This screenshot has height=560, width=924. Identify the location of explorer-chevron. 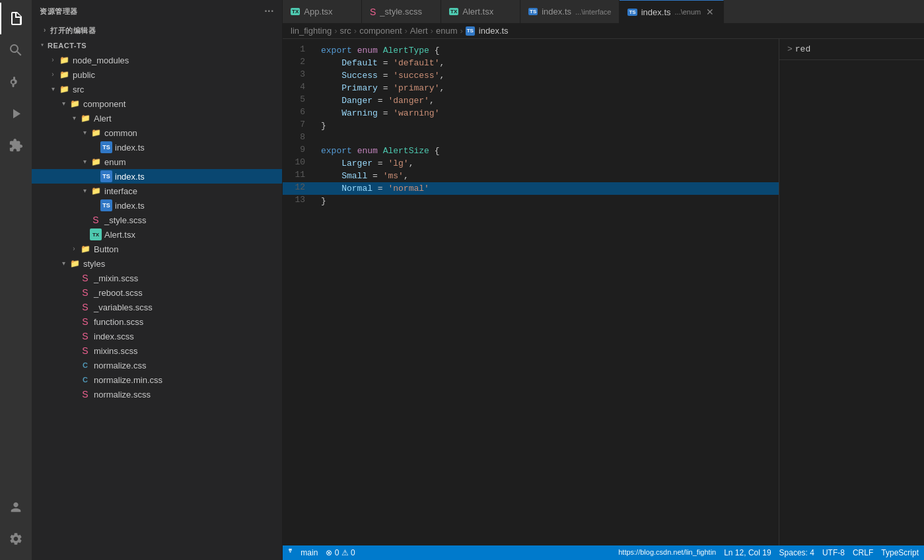
(42, 46).